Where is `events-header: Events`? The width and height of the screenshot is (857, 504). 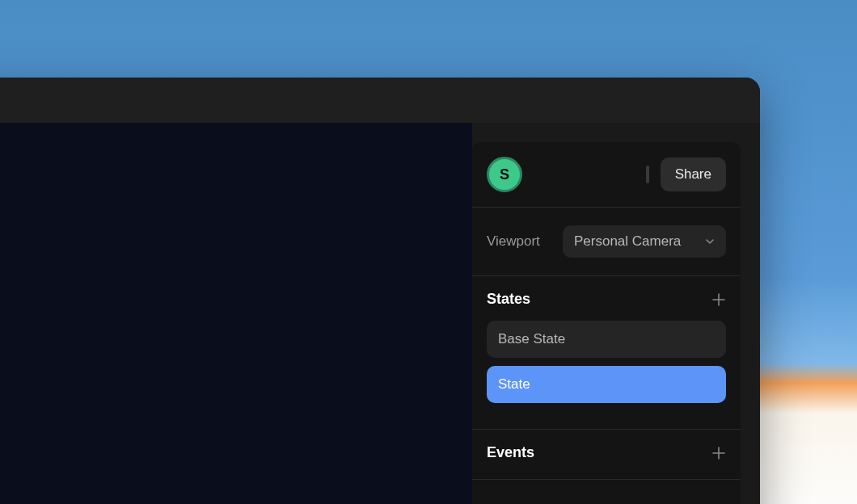
events-header: Events is located at coordinates (606, 452).